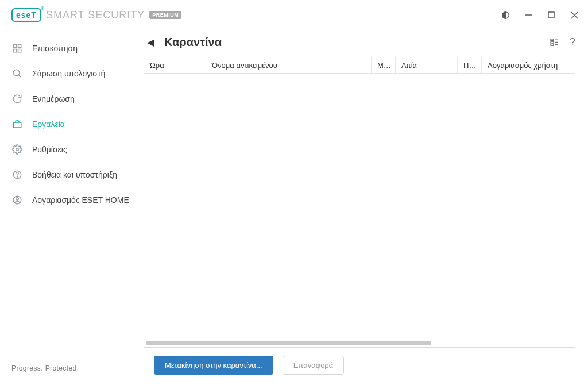 The image size is (588, 385). What do you see at coordinates (72, 200) in the screenshot?
I see `sidebar-item-account: Λογαριασμός ESET HOME` at bounding box center [72, 200].